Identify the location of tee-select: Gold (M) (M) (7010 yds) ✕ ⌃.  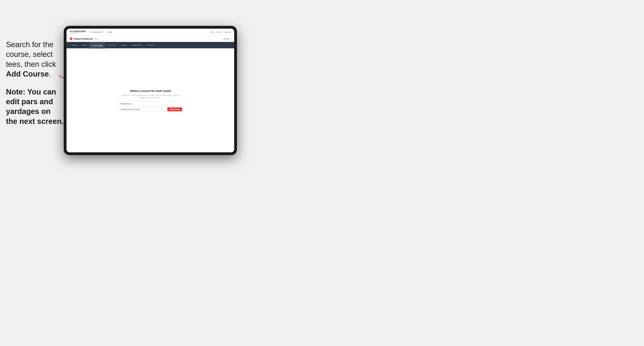
(142, 109).